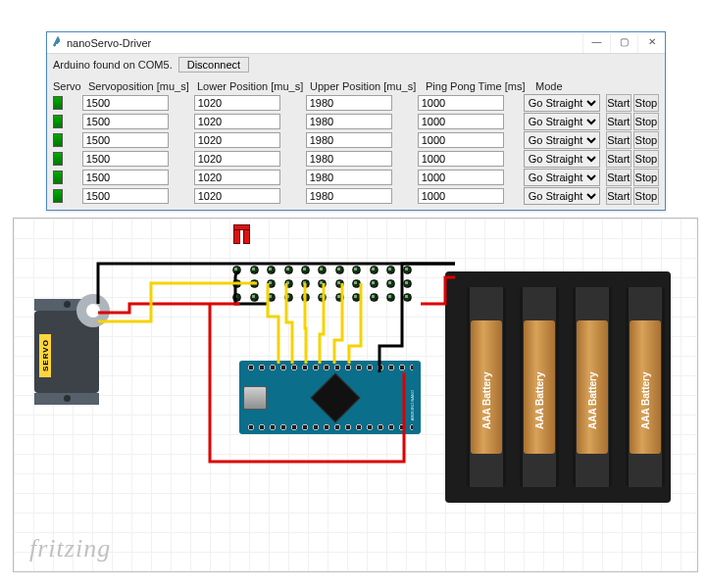  I want to click on servo-label: SERVO, so click(45, 356).